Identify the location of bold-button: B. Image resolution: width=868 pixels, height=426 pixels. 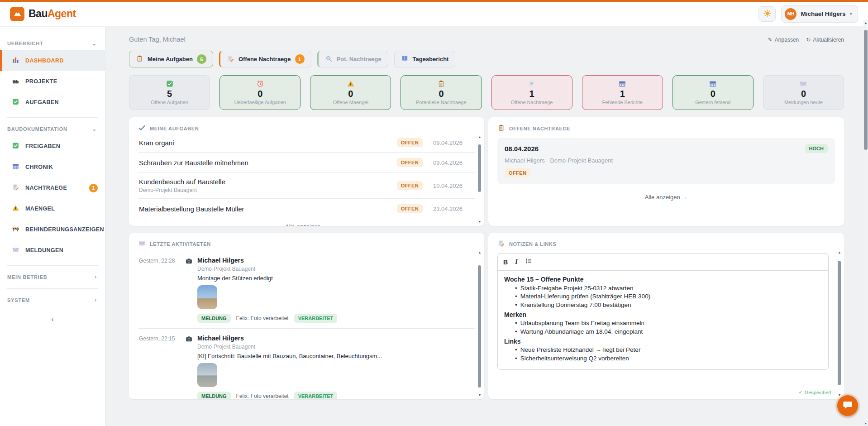
(506, 262).